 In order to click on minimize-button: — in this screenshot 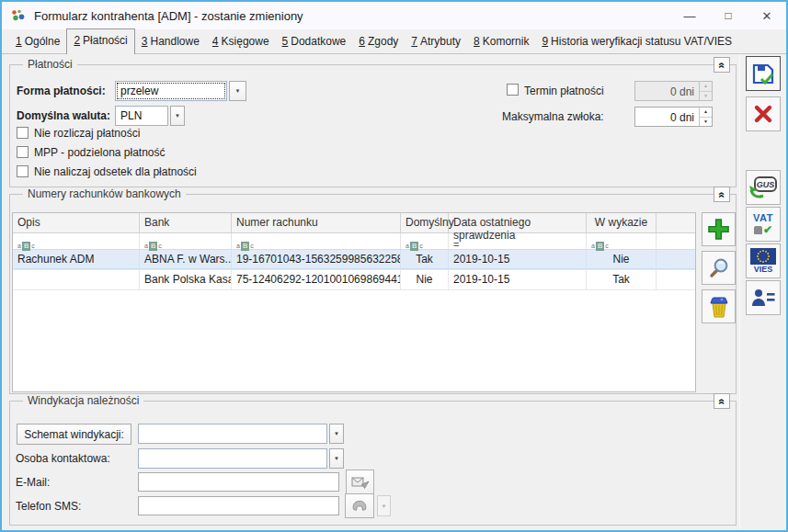, I will do `click(690, 16)`.